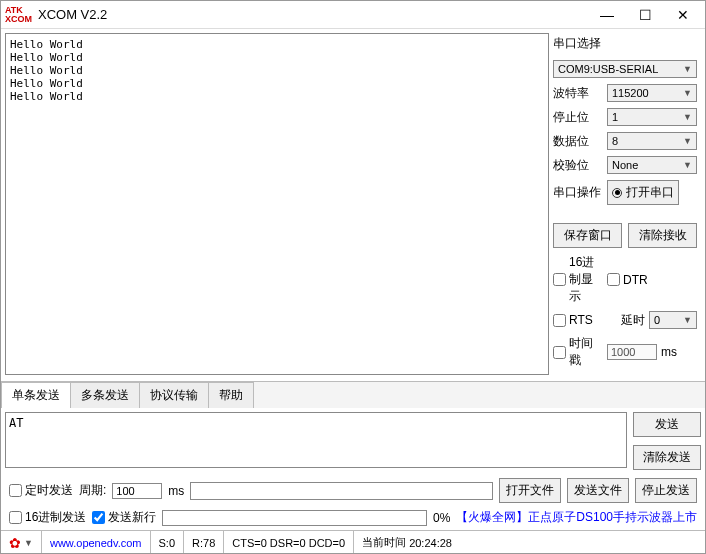  What do you see at coordinates (15, 543) in the screenshot?
I see `gear-icon: ✿` at bounding box center [15, 543].